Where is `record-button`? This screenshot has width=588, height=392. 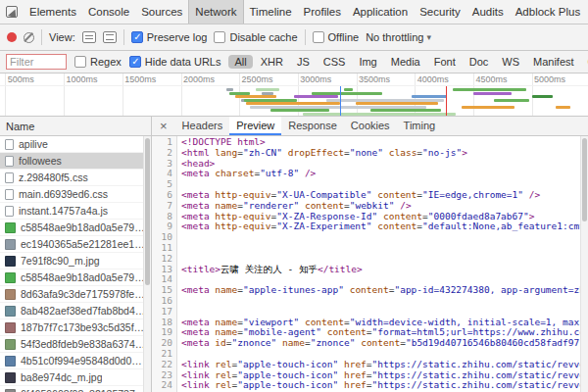 record-button is located at coordinates (12, 37).